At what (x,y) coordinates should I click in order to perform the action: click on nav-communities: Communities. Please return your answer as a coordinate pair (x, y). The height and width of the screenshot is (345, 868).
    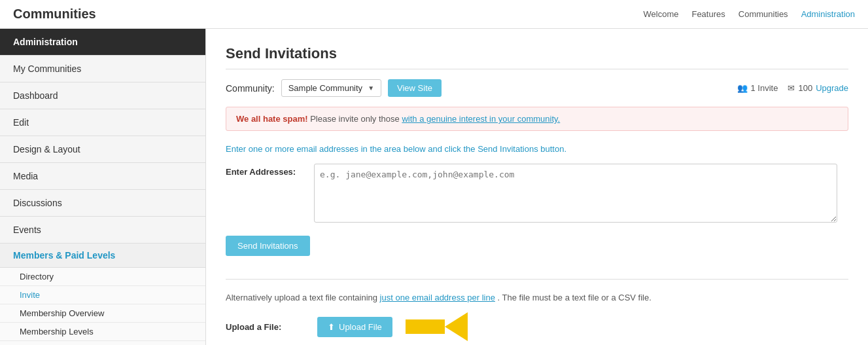
    Looking at the image, I should click on (763, 14).